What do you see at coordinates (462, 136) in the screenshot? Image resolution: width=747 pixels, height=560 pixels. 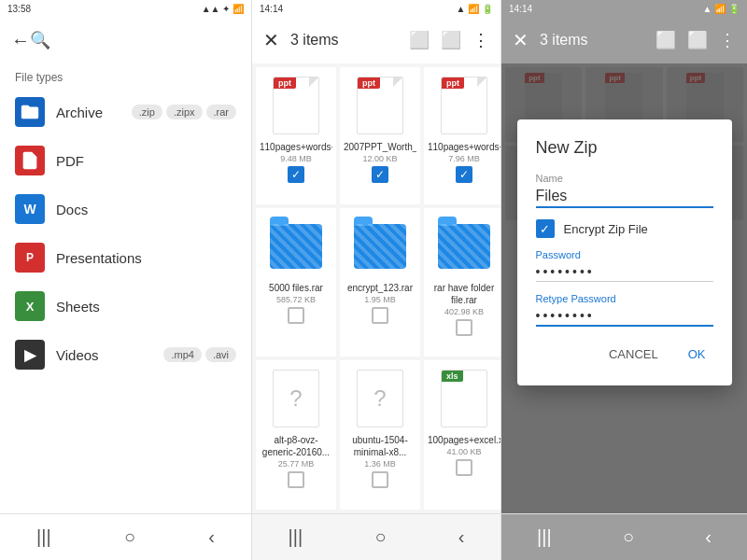 I see `list-item: ppt 110pages+words+pic.pp... 7.96 MB` at bounding box center [462, 136].